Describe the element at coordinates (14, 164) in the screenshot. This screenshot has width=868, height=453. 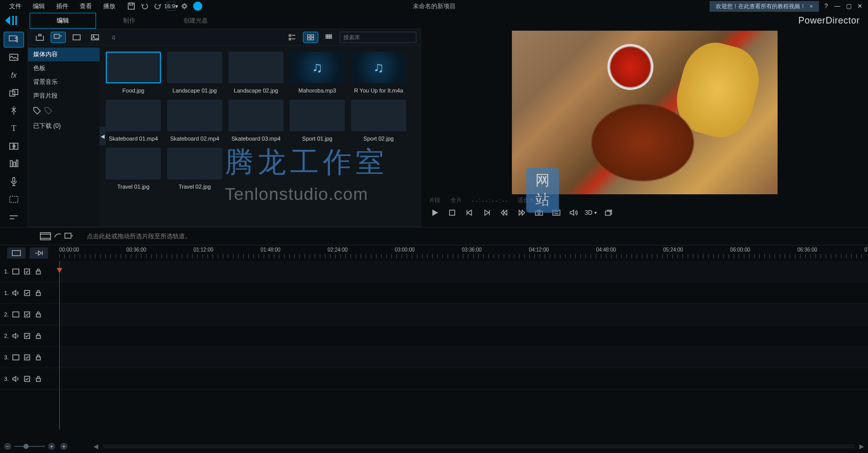
I see `audio-mix-room-icon` at that location.